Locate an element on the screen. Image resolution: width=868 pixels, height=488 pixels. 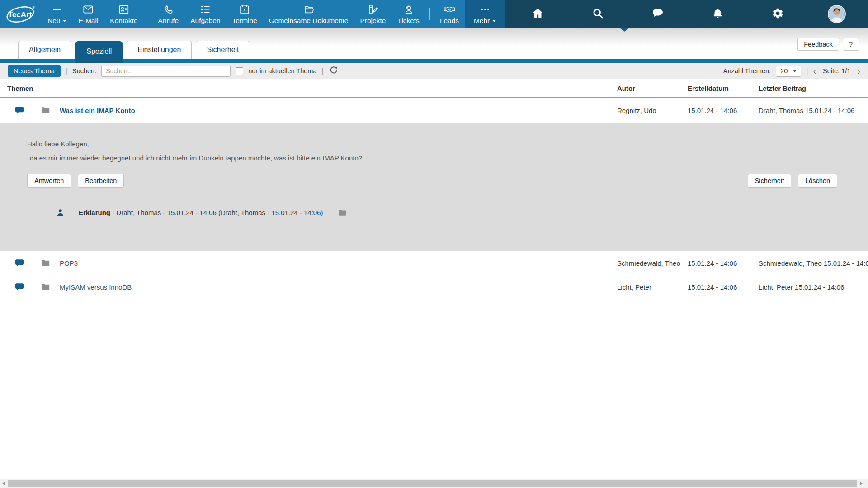
nav-item-anrufe: Anrufe is located at coordinates (169, 14).